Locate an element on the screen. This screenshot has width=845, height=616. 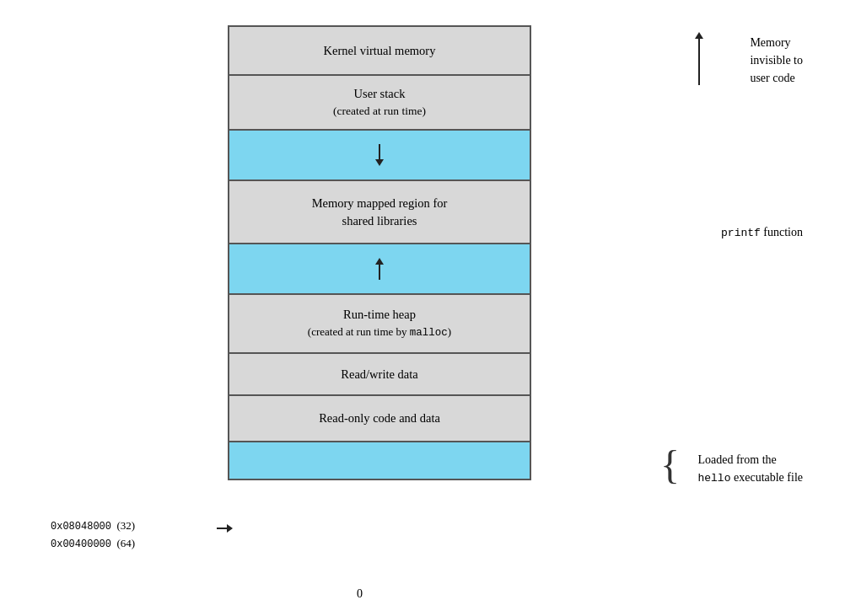
segment-userstack-label: User stack(created at run time) is located at coordinates (379, 103).